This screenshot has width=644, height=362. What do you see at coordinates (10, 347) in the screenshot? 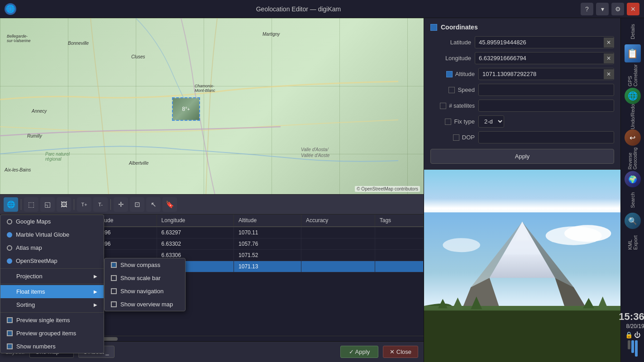
I see `ctx-chk-show-numbers` at bounding box center [10, 347].